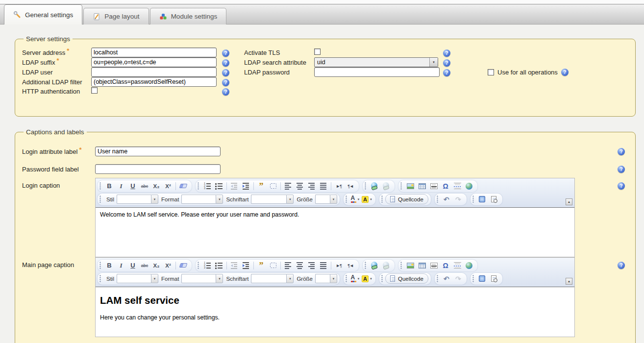 The width and height of the screenshot is (644, 343). Describe the element at coordinates (168, 186) in the screenshot. I see `superscript-button: X²` at that location.